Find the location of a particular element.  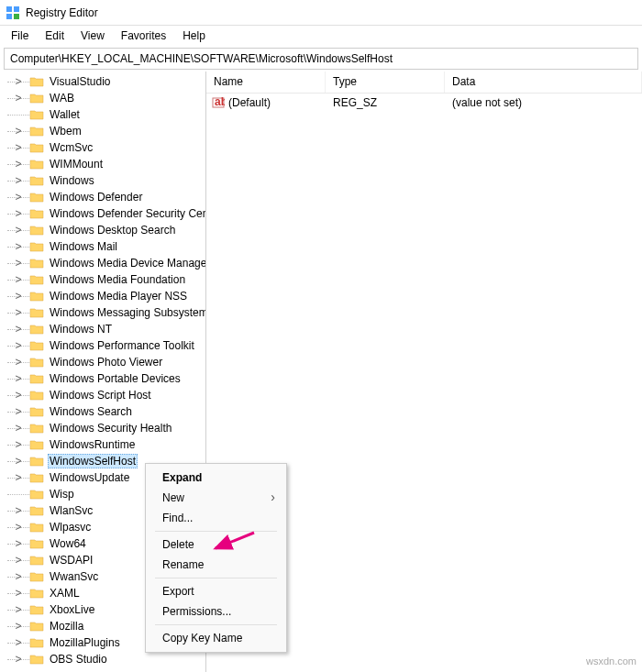

col-data: Data is located at coordinates (543, 83).